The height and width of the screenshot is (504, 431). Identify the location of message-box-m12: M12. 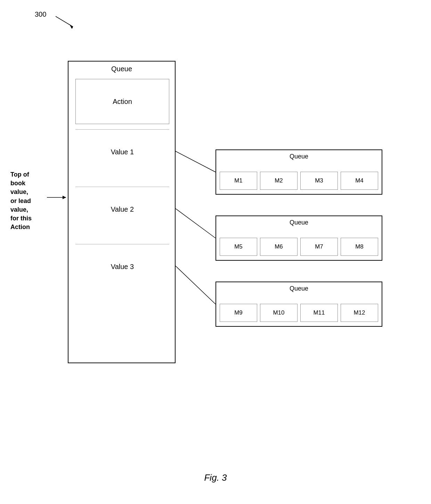
(359, 313).